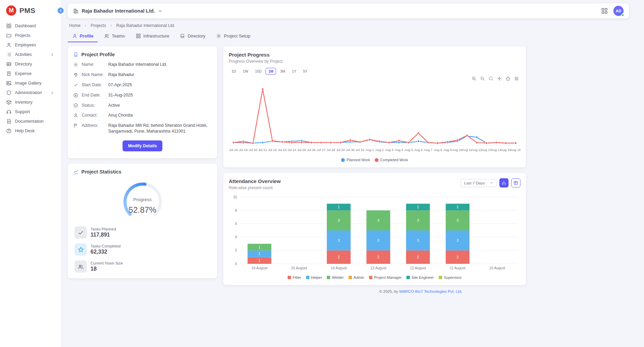 The width and height of the screenshot is (644, 347). I want to click on chevron-right-icon, so click(111, 26).